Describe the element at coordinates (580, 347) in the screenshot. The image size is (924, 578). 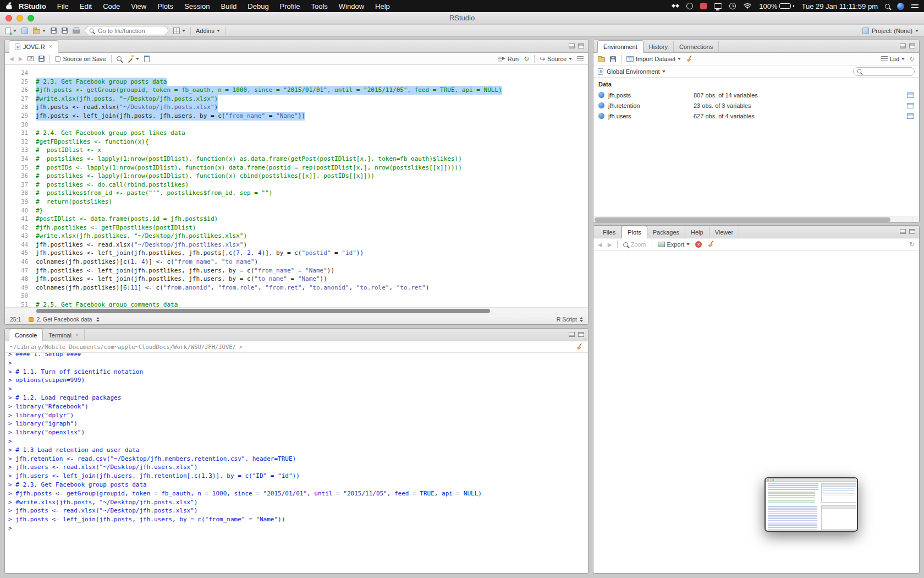
I see `clear-console-icon` at that location.